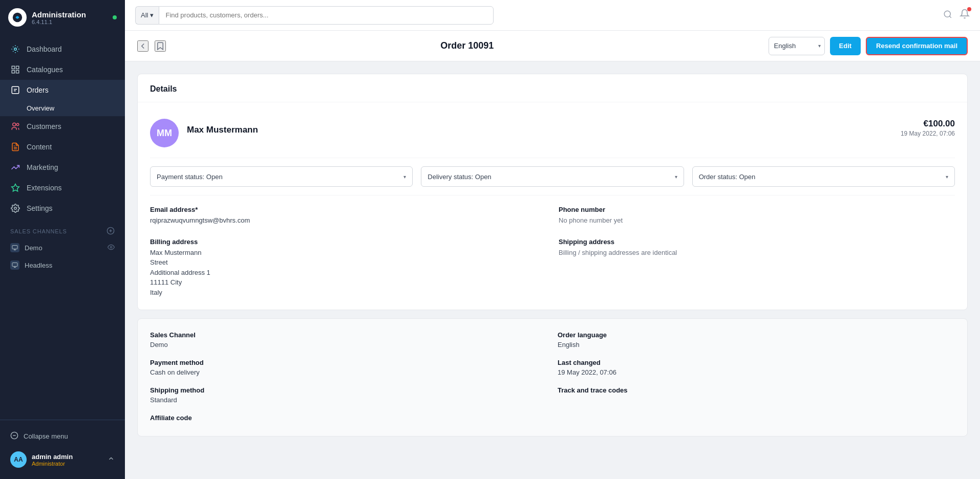  Describe the element at coordinates (928, 134) in the screenshot. I see `order-date: 19 May 2022, 07:06` at that location.